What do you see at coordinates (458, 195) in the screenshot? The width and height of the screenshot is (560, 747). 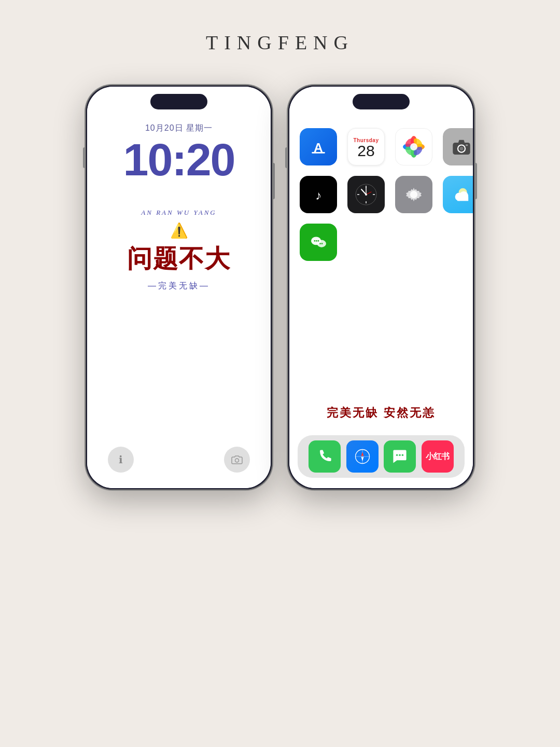 I see `weather-icon` at bounding box center [458, 195].